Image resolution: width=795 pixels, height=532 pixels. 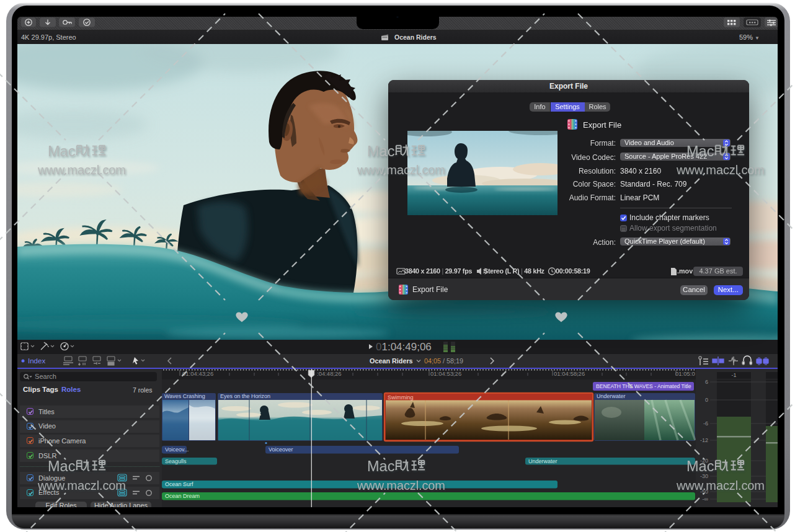 I want to click on svg-text: 01:05:0, so click(x=685, y=373).